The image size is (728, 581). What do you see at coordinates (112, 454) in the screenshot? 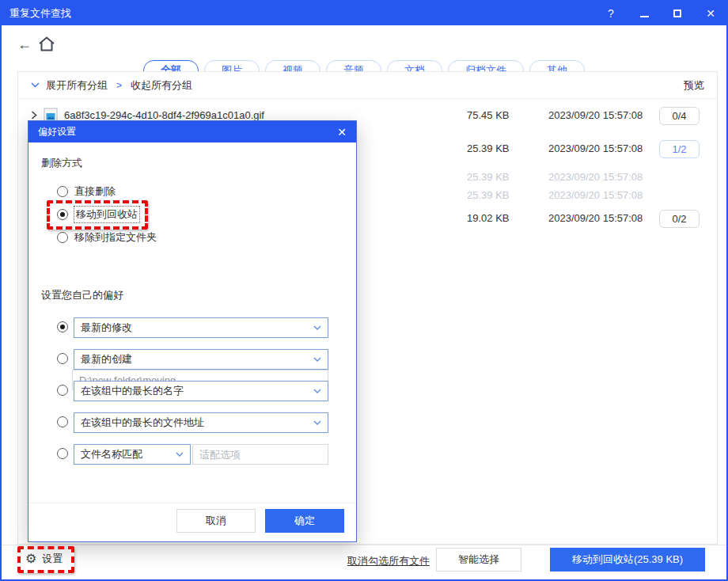
I see `dropdown-value: 文件名称匹配` at bounding box center [112, 454].